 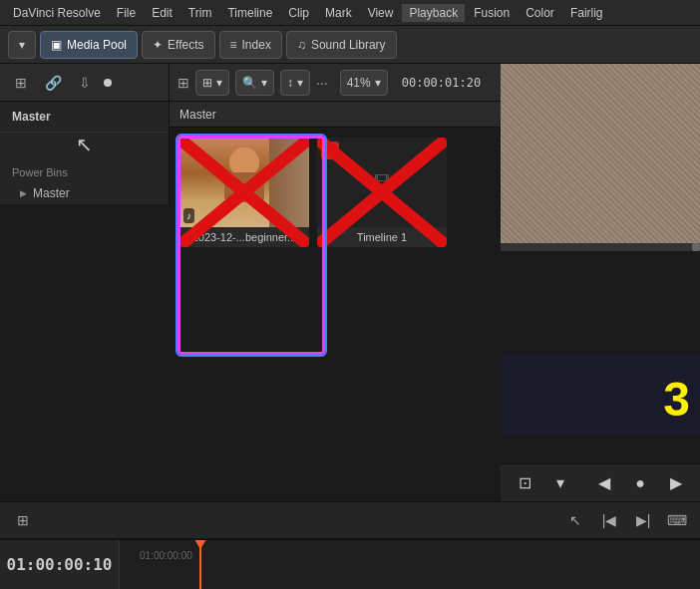 I want to click on rock-texture, so click(x=600, y=153).